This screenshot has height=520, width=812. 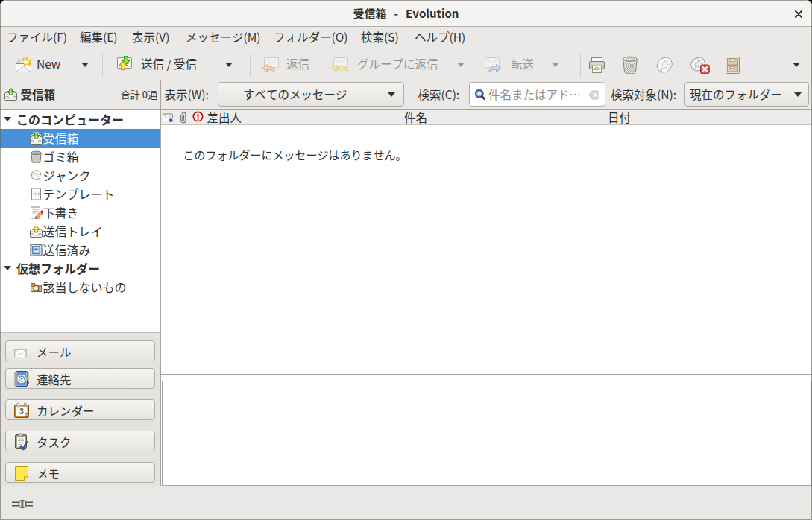 What do you see at coordinates (22, 411) in the screenshot?
I see `svg-text: 3` at bounding box center [22, 411].